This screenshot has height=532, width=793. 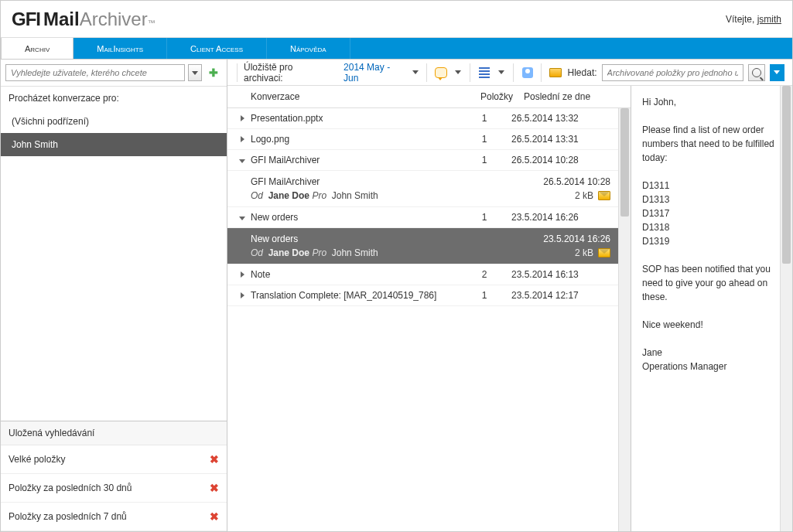 I want to click on conversation-row: Presentation.pptx126.5.2014 13:32, so click(x=422, y=119).